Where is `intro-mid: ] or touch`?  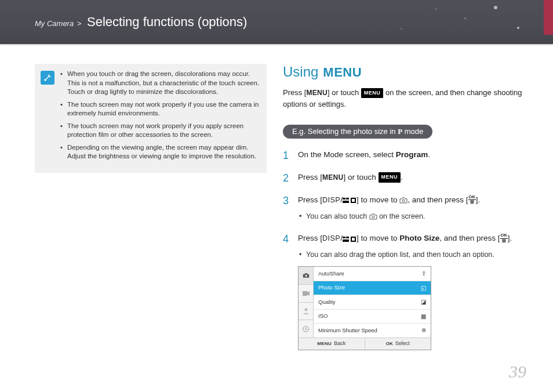
intro-mid: ] or touch is located at coordinates (344, 93).